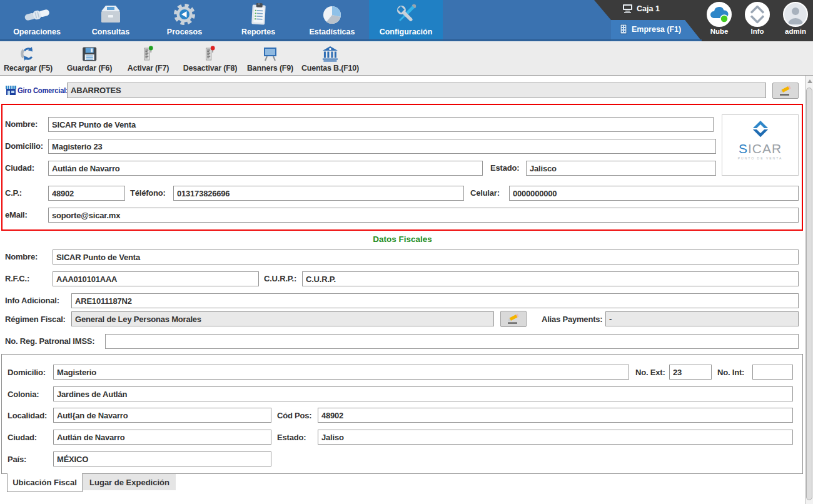  Describe the element at coordinates (657, 29) in the screenshot. I see `empresa-button: Empresa (F1)` at that location.